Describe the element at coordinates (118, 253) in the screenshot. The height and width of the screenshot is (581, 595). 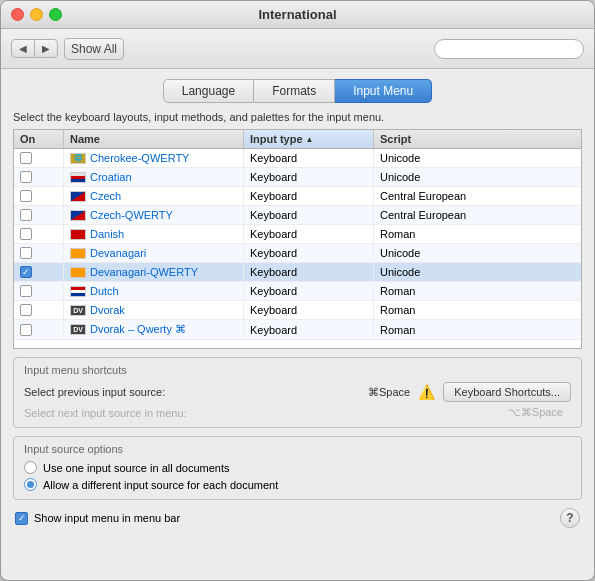
I see `keyboard-name: Devanagari` at that location.